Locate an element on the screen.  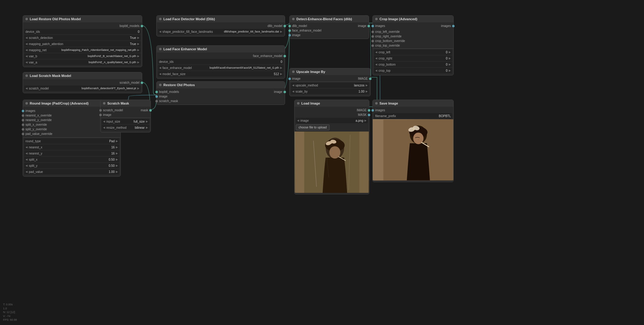
port-image-upscale-in: image is located at coordinates (297, 78).